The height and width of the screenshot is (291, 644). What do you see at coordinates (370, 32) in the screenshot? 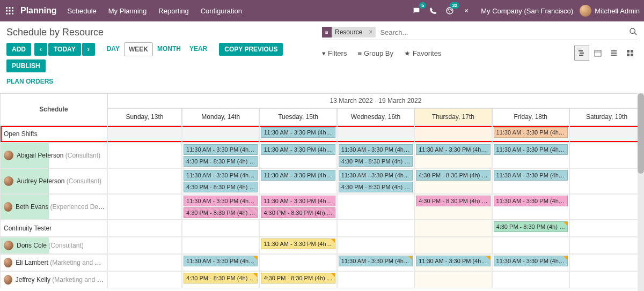
I see `facet-remove: ×` at bounding box center [370, 32].